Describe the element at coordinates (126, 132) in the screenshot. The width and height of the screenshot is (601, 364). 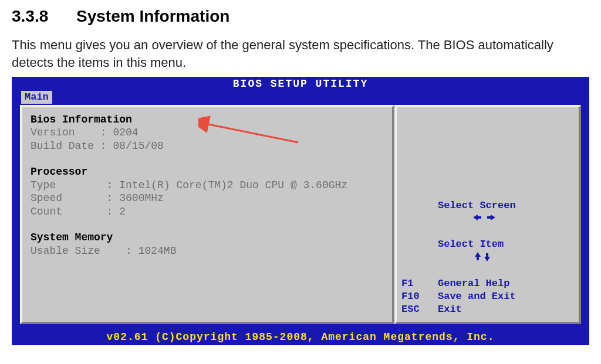
I see `bios-version-value: 0204` at that location.